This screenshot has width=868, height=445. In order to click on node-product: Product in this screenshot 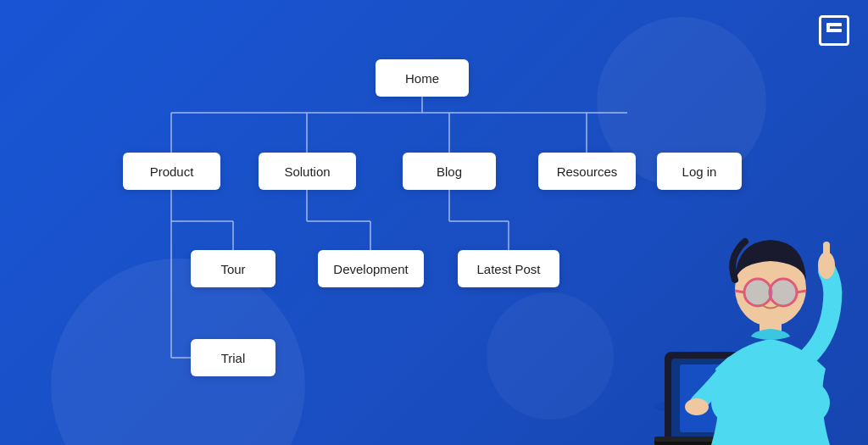, I will do `click(171, 171)`.